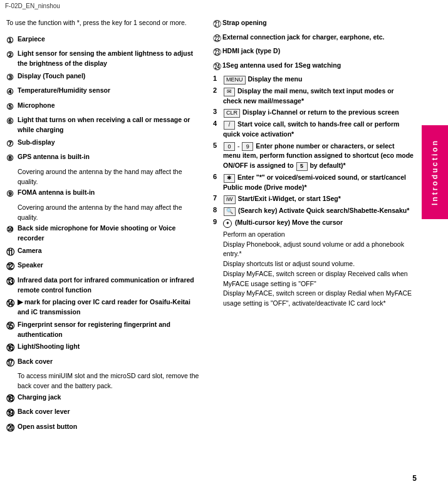 The width and height of the screenshot is (448, 489). Describe the element at coordinates (415, 478) in the screenshot. I see `page-number: 5` at that location.